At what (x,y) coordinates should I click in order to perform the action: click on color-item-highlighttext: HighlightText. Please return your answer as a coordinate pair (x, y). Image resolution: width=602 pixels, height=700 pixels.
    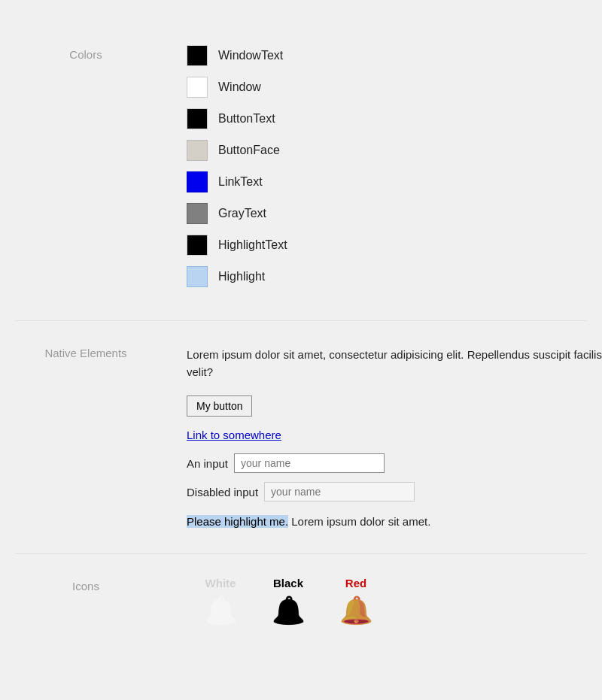
    Looking at the image, I should click on (394, 245).